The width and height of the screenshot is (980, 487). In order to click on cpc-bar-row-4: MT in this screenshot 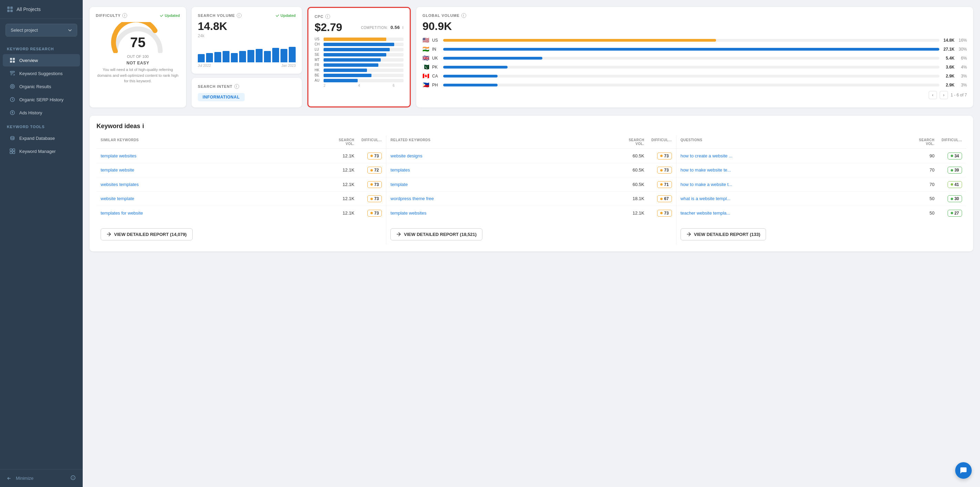, I will do `click(359, 60)`.